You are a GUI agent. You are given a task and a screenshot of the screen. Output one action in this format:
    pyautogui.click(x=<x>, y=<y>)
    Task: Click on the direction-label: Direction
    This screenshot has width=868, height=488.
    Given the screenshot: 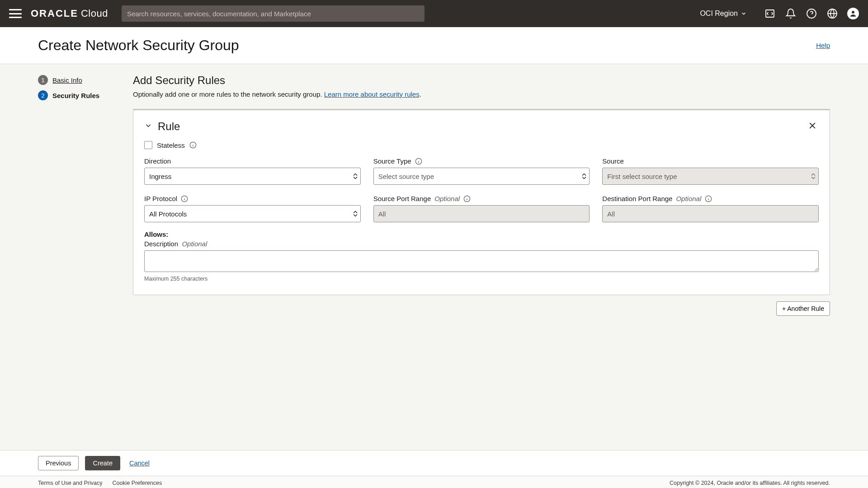 What is the action you would take?
    pyautogui.click(x=157, y=161)
    